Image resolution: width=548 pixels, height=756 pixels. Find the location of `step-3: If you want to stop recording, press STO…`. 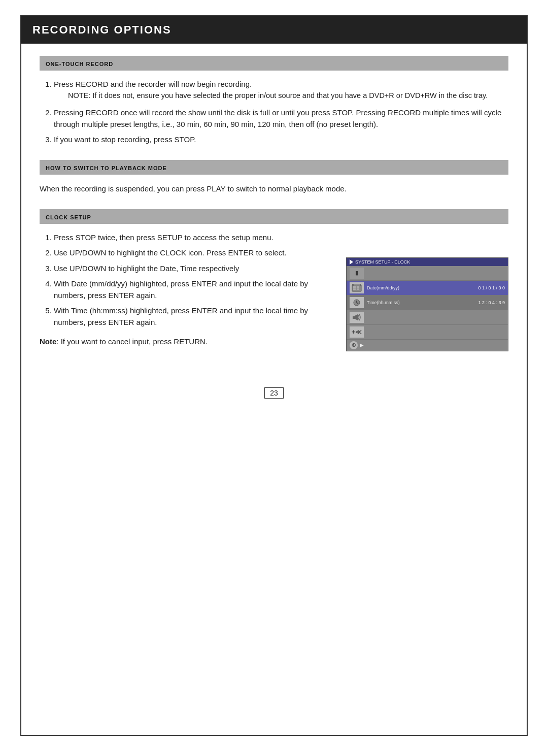

step-3: If you want to stop recording, press STO… is located at coordinates (281, 140).